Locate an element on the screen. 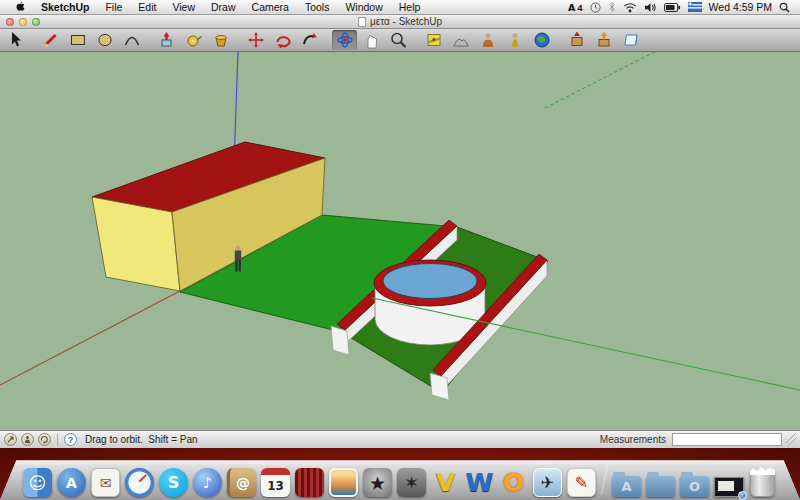 The width and height of the screenshot is (800, 500). dock-mail: ✉ is located at coordinates (106, 479).